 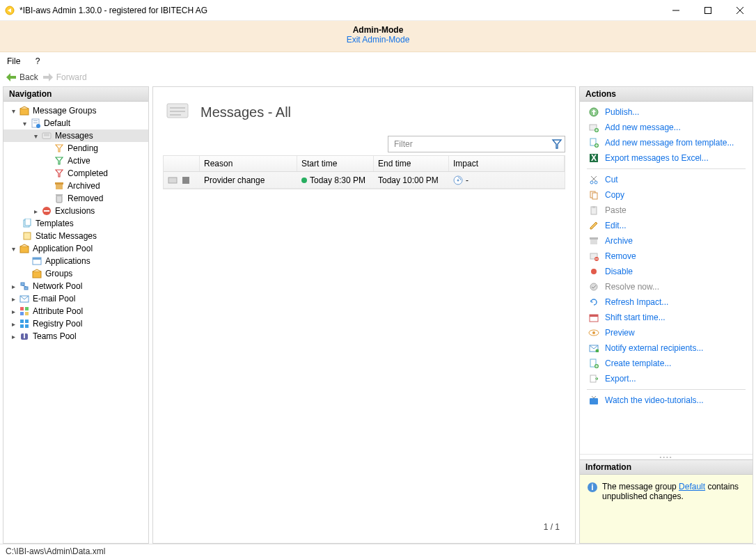 What do you see at coordinates (666, 226) in the screenshot?
I see `action-edit: Edit...` at bounding box center [666, 226].